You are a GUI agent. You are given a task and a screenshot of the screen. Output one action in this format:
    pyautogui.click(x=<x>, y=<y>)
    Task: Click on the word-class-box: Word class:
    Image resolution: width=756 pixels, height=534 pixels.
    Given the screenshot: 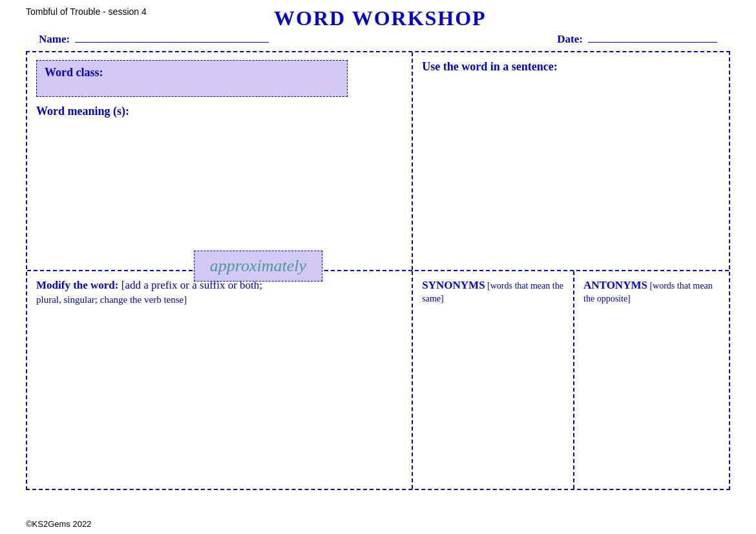 What is the action you would take?
    pyautogui.click(x=192, y=79)
    